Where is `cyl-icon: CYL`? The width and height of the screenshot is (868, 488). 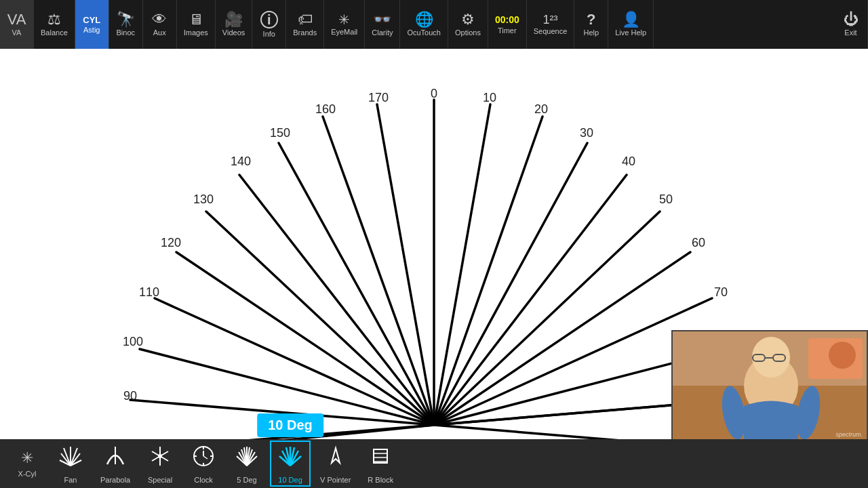 cyl-icon: CYL is located at coordinates (92, 20).